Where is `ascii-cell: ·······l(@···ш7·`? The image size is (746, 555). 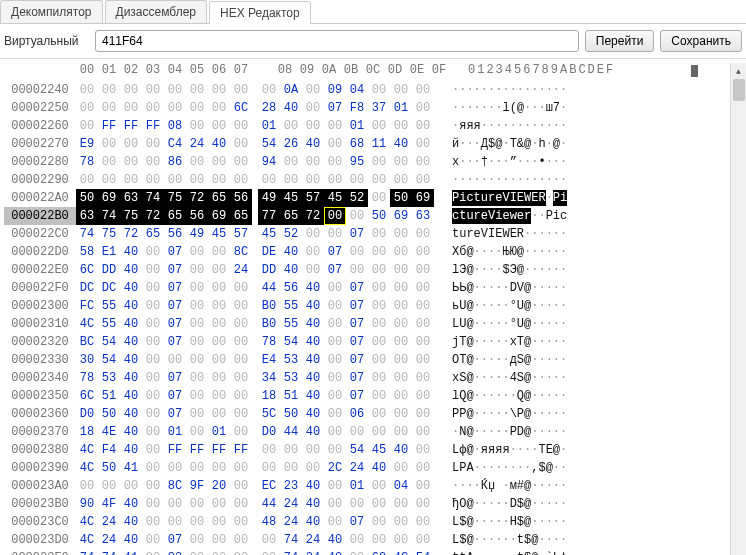 ascii-cell: ·······l(@···ш7· is located at coordinates (510, 108).